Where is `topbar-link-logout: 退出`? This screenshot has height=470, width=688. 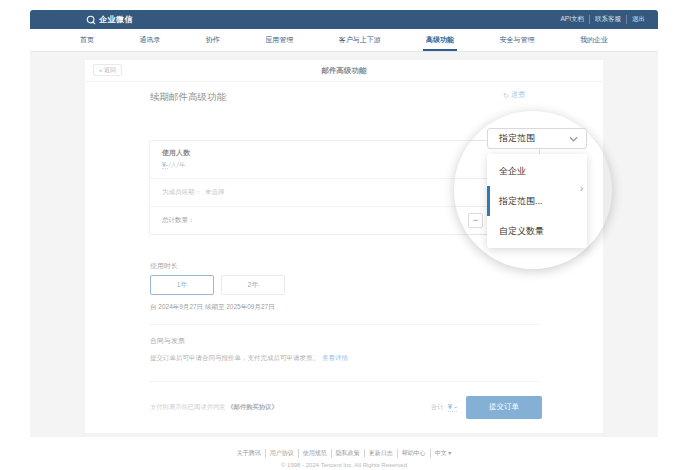
topbar-link-logout: 退出 is located at coordinates (638, 20).